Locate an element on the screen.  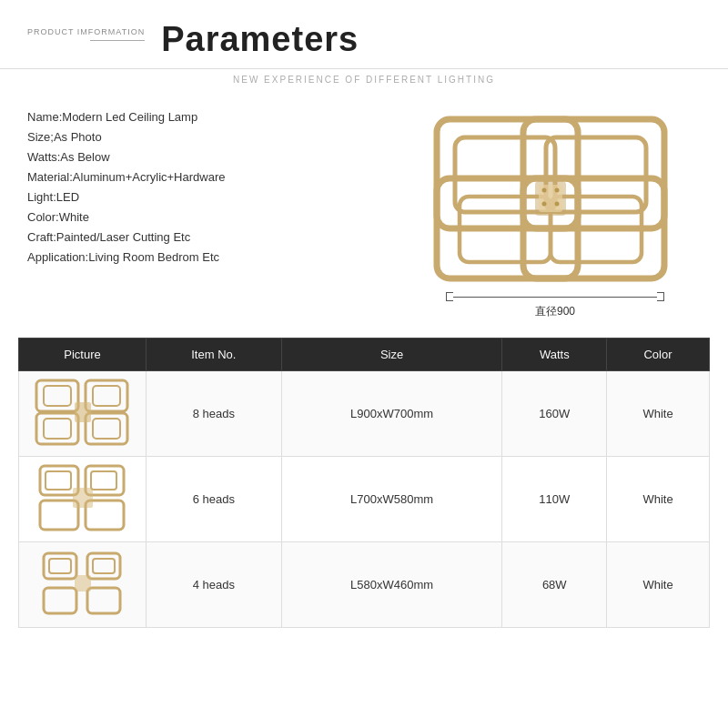
lamp-illustration is located at coordinates (555, 201).